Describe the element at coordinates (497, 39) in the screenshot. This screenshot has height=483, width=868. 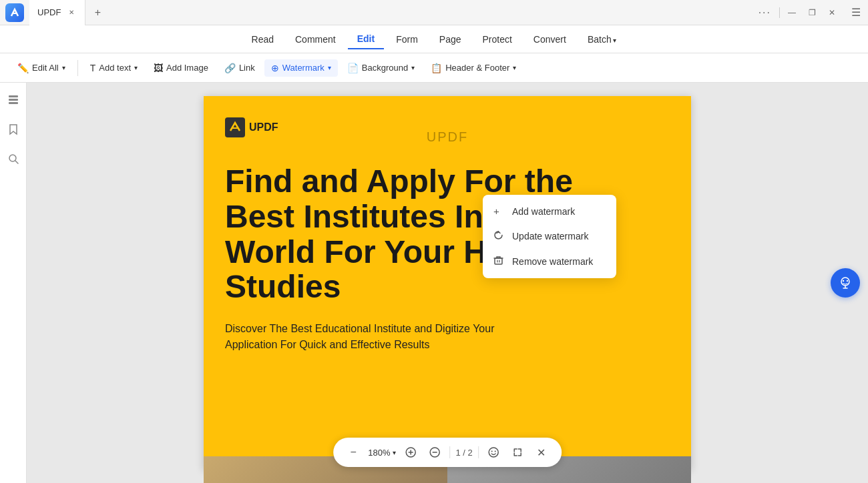
I see `menu-protect: Protect` at that location.